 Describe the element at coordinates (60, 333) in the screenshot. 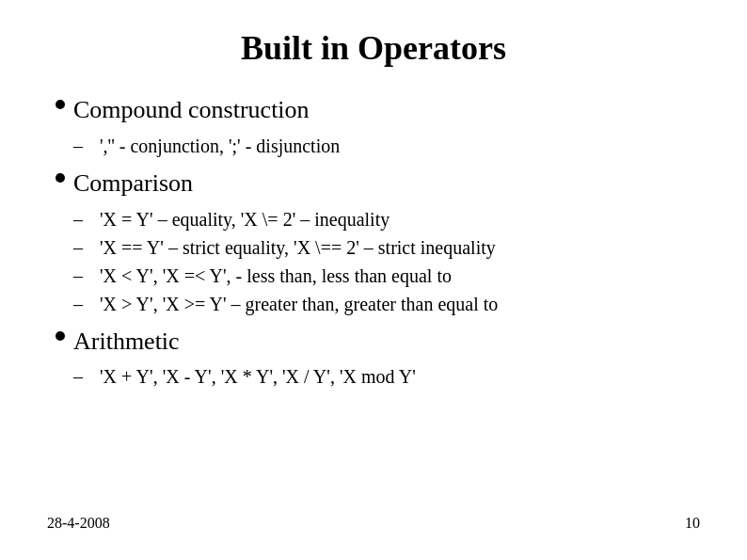

I see `bullet-dot-arithmetic` at that location.